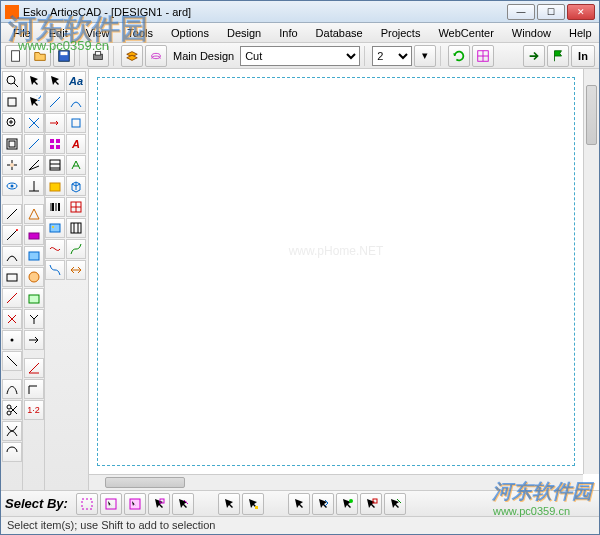  Describe the element at coordinates (55, 207) in the screenshot. I see `barcode-icon` at that location.